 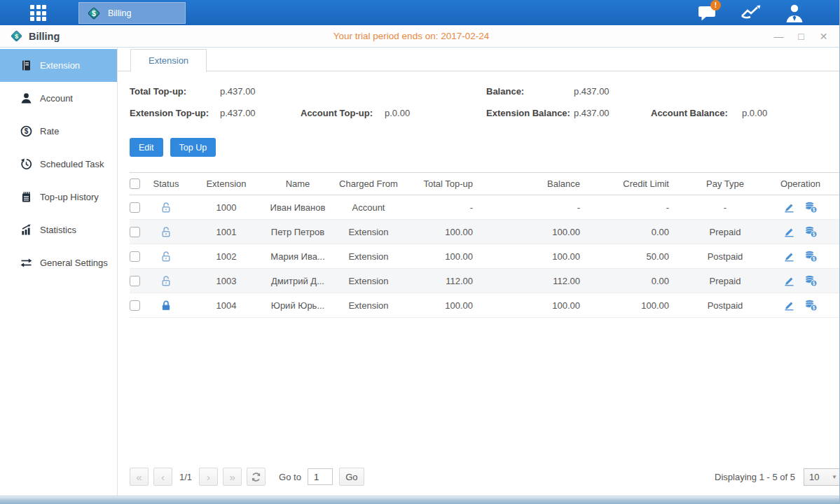 What do you see at coordinates (166, 256) in the screenshot?
I see `lock-open-icon` at bounding box center [166, 256].